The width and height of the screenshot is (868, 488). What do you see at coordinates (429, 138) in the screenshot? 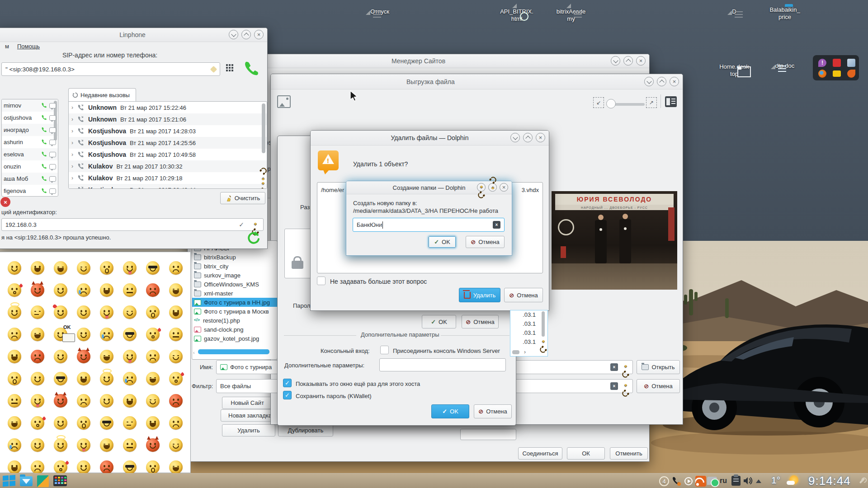
I see `delete-dialog-titlebar: Удалить файлы — Dolphin ×` at bounding box center [429, 138].